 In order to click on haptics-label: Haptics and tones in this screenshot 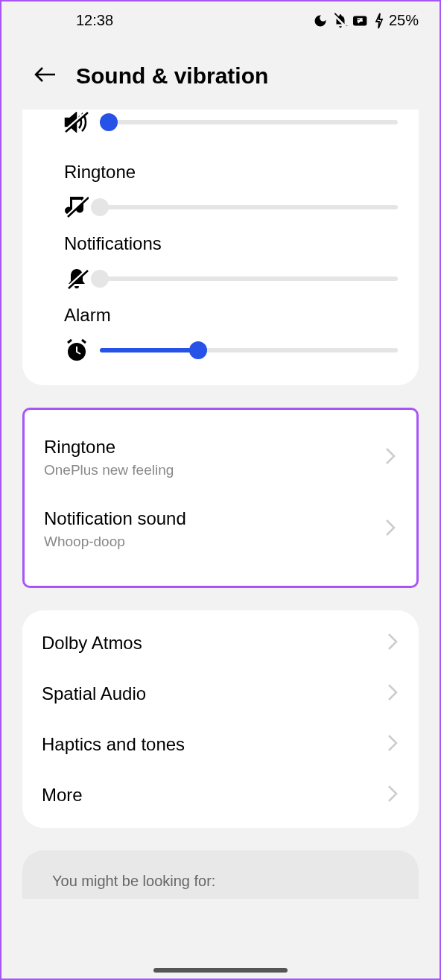, I will do `click(113, 745)`.